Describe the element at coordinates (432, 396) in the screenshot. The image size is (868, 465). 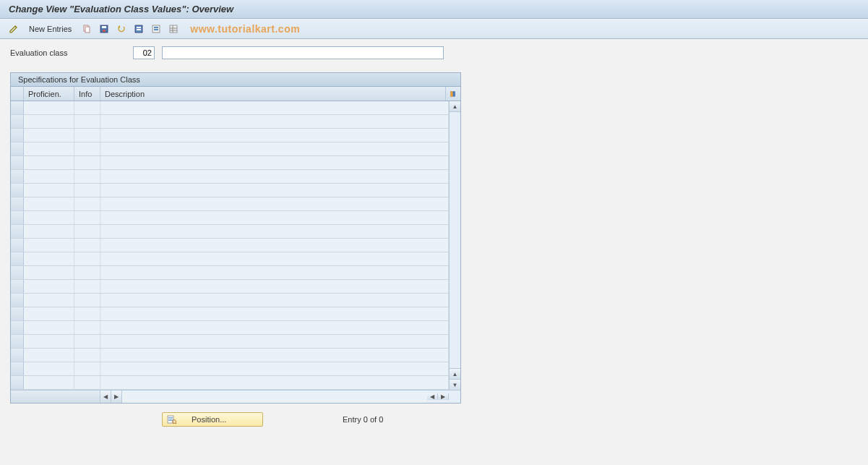
I see `scroll-left-end-icon: ◀` at that location.